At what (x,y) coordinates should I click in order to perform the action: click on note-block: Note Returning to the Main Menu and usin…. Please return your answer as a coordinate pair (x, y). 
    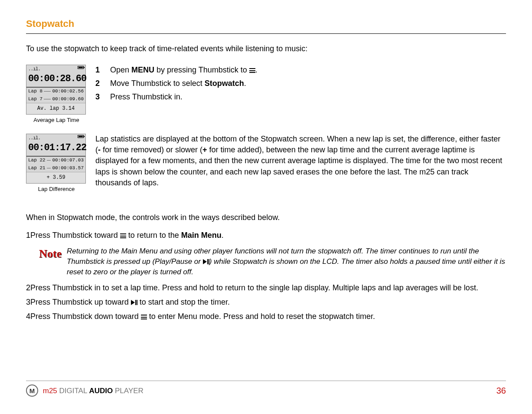
    Looking at the image, I should click on (272, 261).